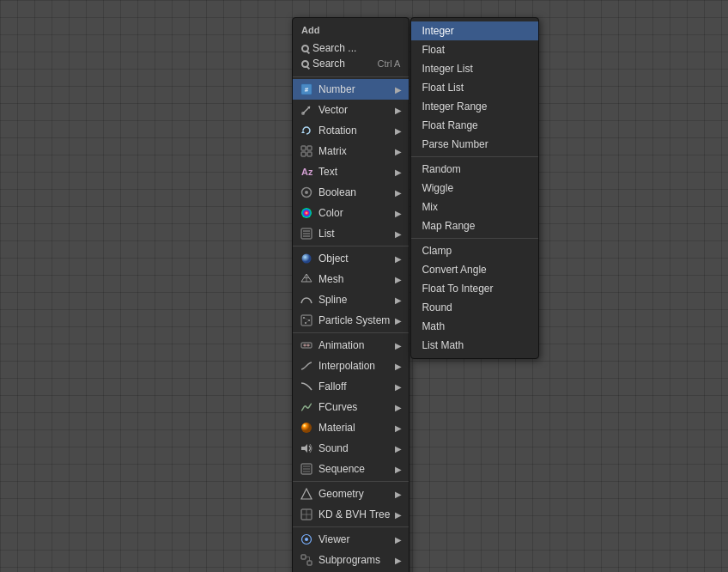 The image size is (728, 572). What do you see at coordinates (398, 213) in the screenshot?
I see `color-arrow: ▶` at bounding box center [398, 213].